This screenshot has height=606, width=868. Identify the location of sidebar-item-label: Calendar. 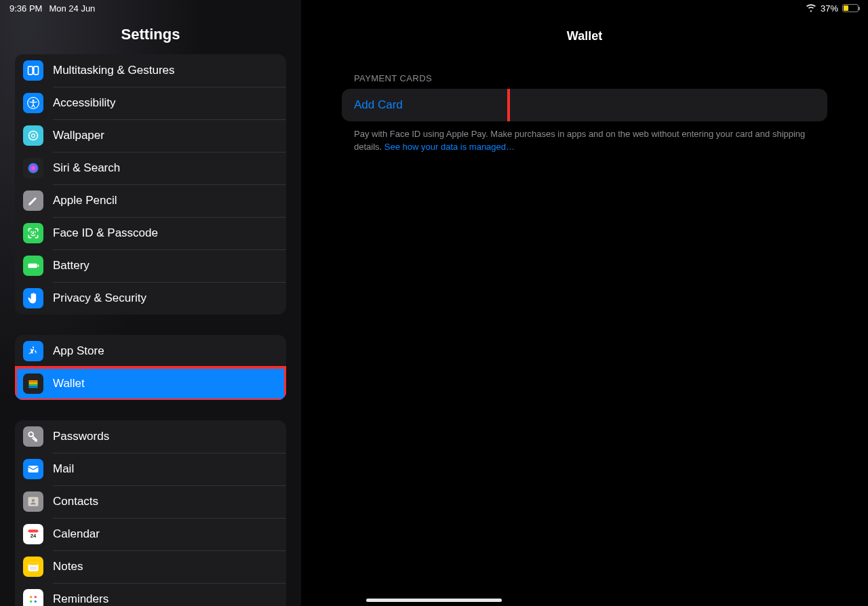
(76, 534).